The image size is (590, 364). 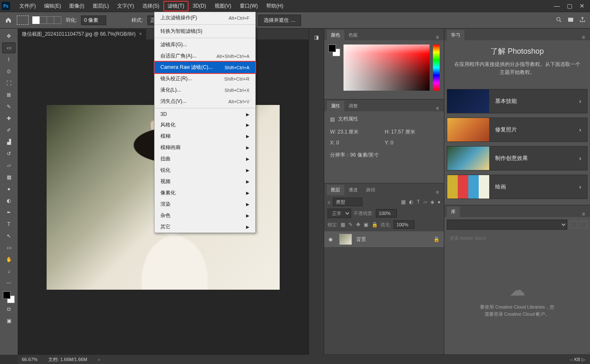 I want to click on menu-noise-sub: 杂色▶, so click(x=205, y=216).